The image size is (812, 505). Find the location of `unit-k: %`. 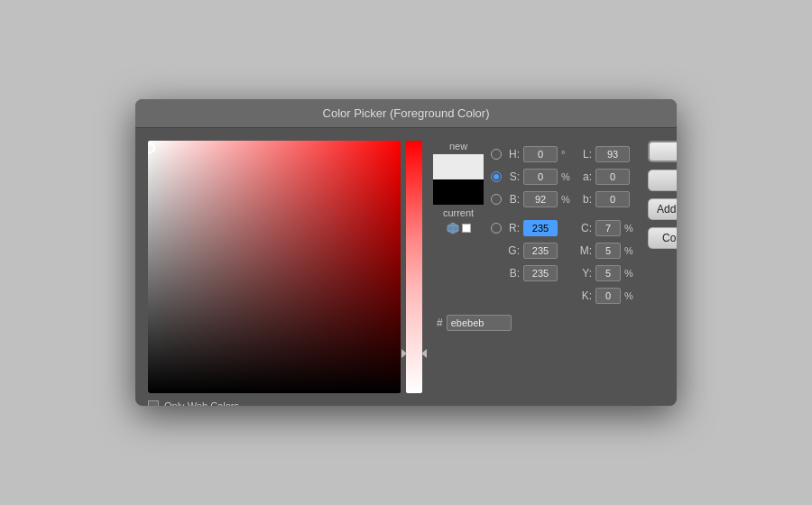

unit-k: % is located at coordinates (631, 296).